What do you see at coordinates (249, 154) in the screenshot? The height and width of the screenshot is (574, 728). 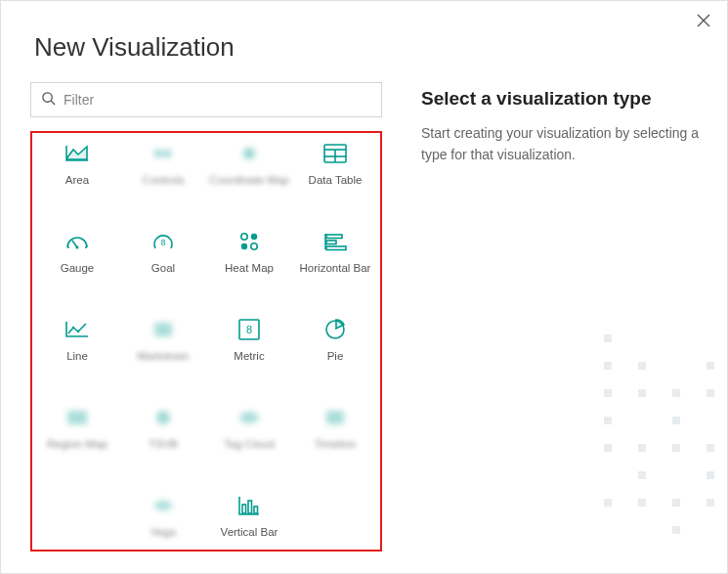 I see `coordmap-icon` at bounding box center [249, 154].